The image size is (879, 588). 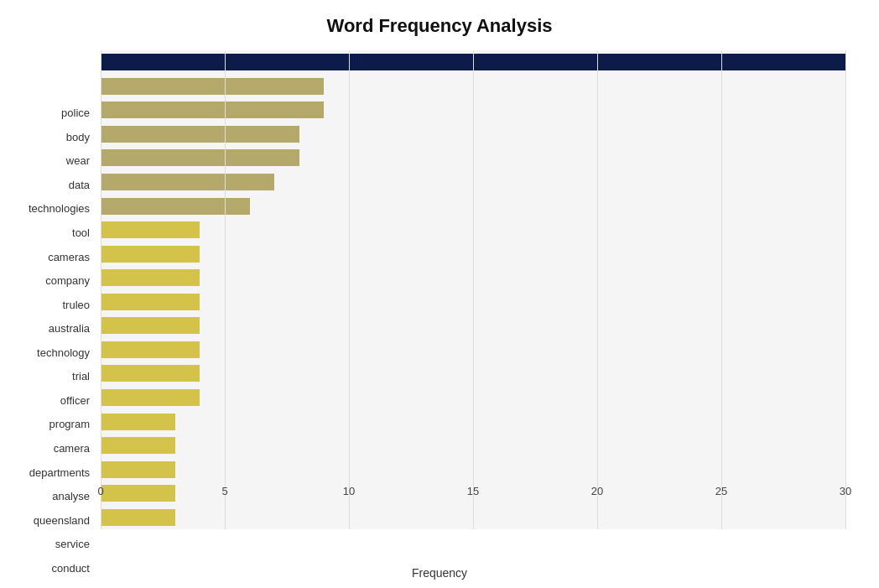 I want to click on y-label: police, so click(x=75, y=112).